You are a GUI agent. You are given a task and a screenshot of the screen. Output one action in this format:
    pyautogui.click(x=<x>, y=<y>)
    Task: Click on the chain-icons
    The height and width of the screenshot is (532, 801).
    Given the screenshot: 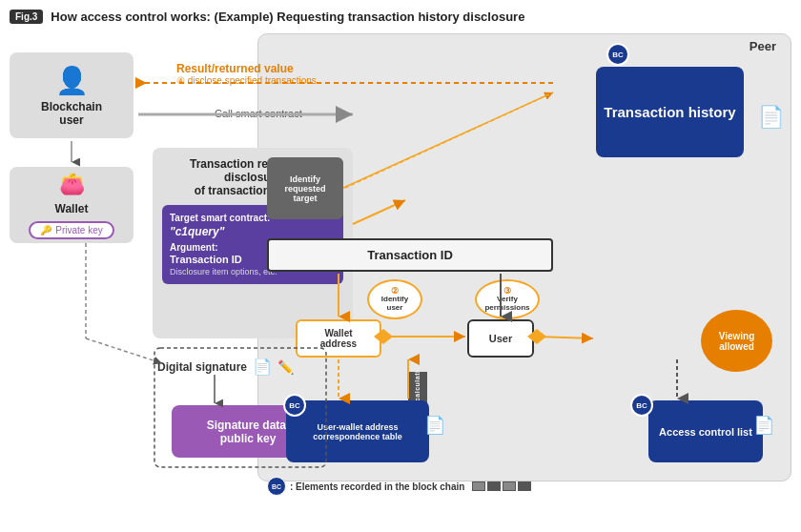 What is the action you would take?
    pyautogui.click(x=502, y=486)
    